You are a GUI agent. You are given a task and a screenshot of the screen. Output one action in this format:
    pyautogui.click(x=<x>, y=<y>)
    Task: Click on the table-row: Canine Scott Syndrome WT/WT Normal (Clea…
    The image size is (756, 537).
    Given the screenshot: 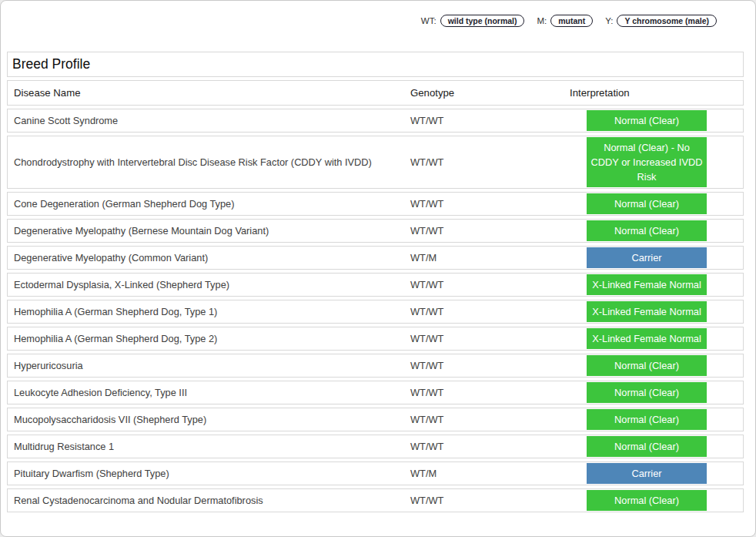 What is the action you would take?
    pyautogui.click(x=376, y=120)
    